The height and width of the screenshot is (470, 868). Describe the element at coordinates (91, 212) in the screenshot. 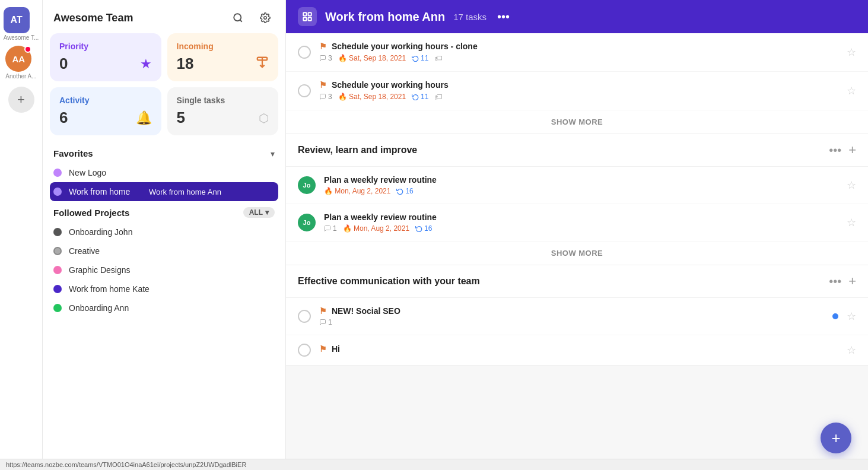

I see `followed-title: Followed Projects` at that location.